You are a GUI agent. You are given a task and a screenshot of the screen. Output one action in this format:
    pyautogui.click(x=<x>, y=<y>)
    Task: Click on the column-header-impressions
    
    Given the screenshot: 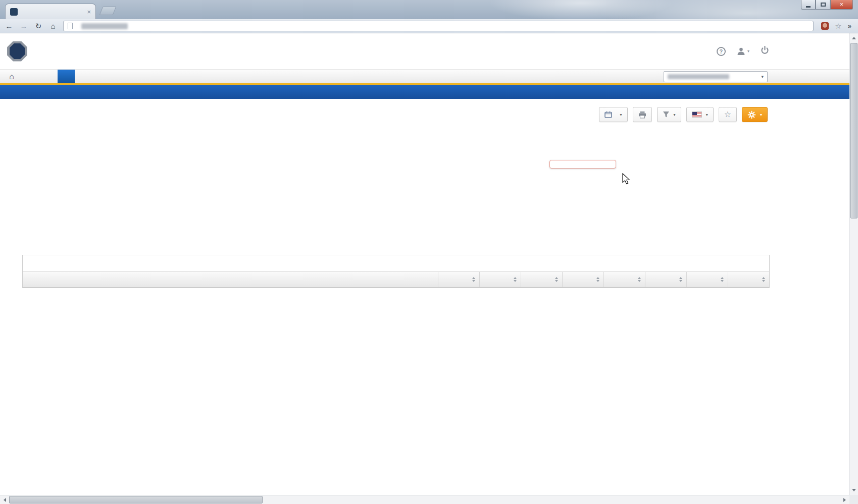 What is the action you would take?
    pyautogui.click(x=459, y=279)
    